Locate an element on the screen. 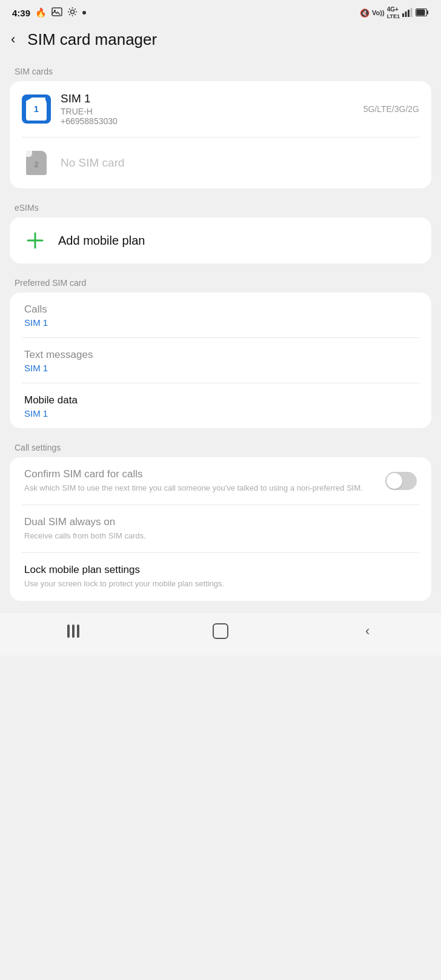 The image size is (441, 980). dot-icon is located at coordinates (84, 13).